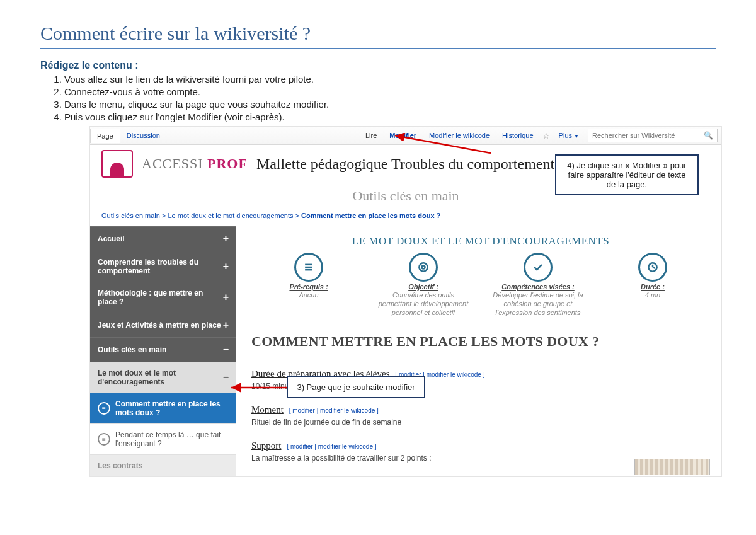 The image size is (756, 535). What do you see at coordinates (105, 136) in the screenshot?
I see `tab-page: Page` at bounding box center [105, 136].